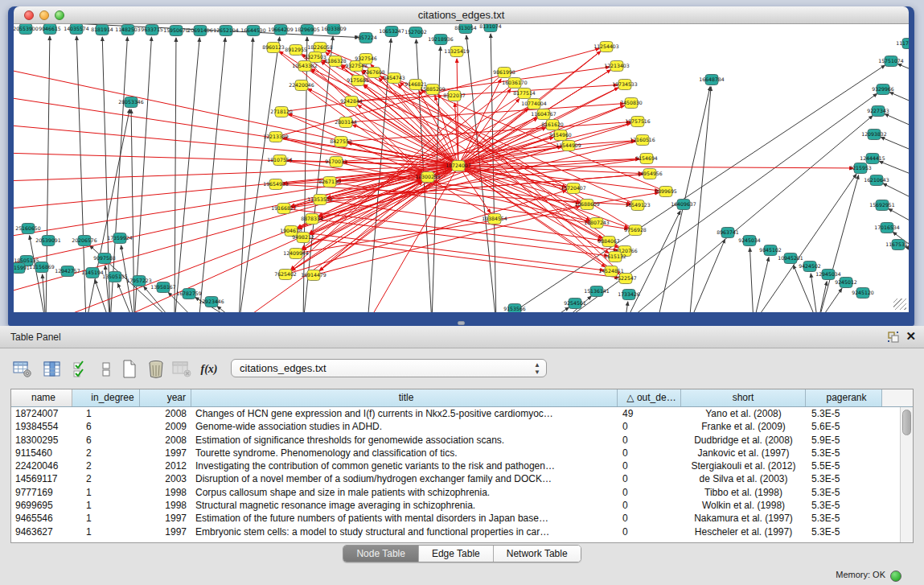 This screenshot has width=924, height=585. Describe the element at coordinates (455, 505) in the screenshot. I see `table-row: 969969511998Structural magnetic resonanc…` at that location.